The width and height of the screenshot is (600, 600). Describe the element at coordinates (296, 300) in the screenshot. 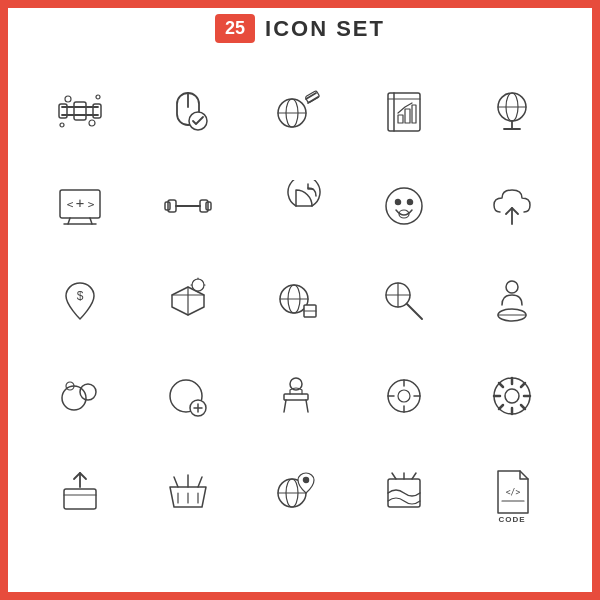

I see `globe-box-icon` at that location.